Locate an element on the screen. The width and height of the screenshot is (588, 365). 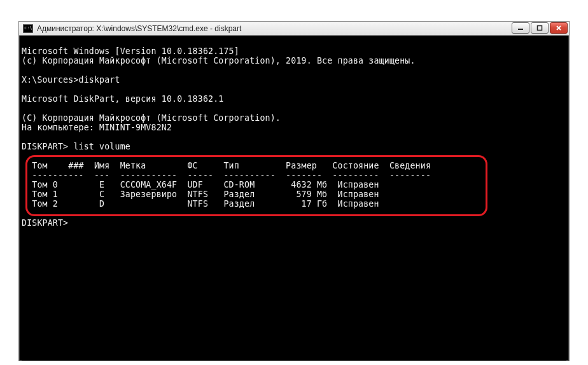
table-header: Том ### Имя Метка ФС Тип Размер Состояни… is located at coordinates (227, 165).